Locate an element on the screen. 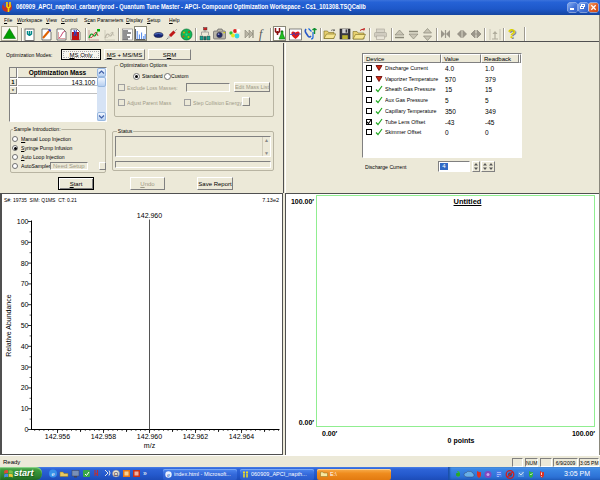 The width and height of the screenshot is (600, 480). svg-text: 20 is located at coordinates (25, 388).